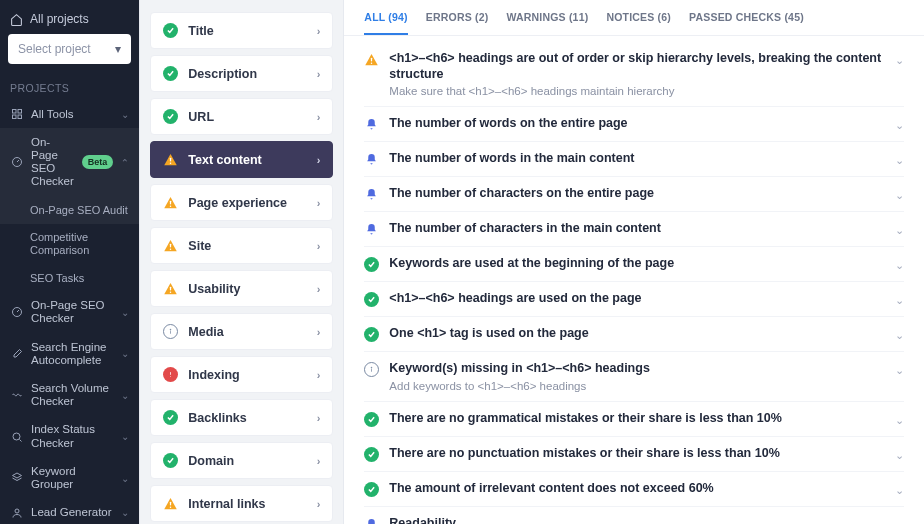 This screenshot has width=924, height=524. I want to click on category-item: Page experience›, so click(242, 202).